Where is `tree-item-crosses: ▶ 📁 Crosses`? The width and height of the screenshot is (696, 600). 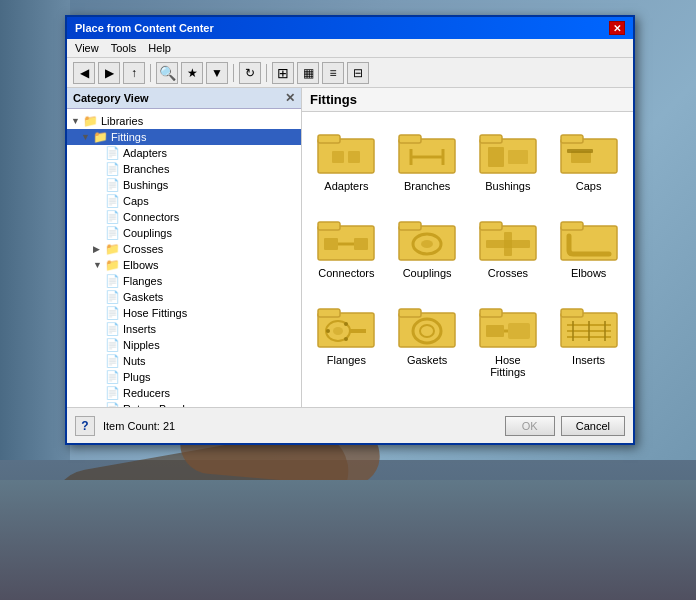
tree-item-crosses: ▶ 📁 Crosses is located at coordinates (184, 249).